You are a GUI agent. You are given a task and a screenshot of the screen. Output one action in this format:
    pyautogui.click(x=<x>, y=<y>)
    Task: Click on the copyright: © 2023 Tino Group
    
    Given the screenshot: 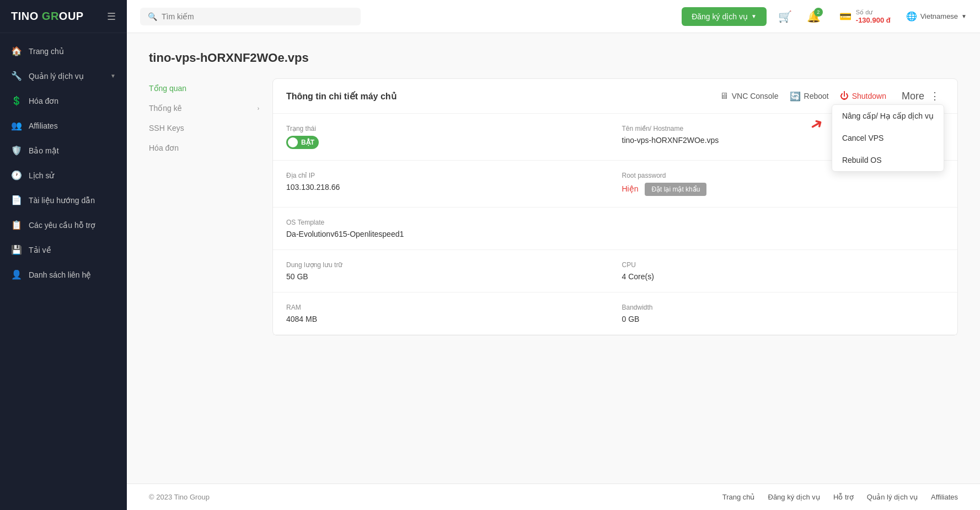 What is the action you would take?
    pyautogui.click(x=179, y=497)
    